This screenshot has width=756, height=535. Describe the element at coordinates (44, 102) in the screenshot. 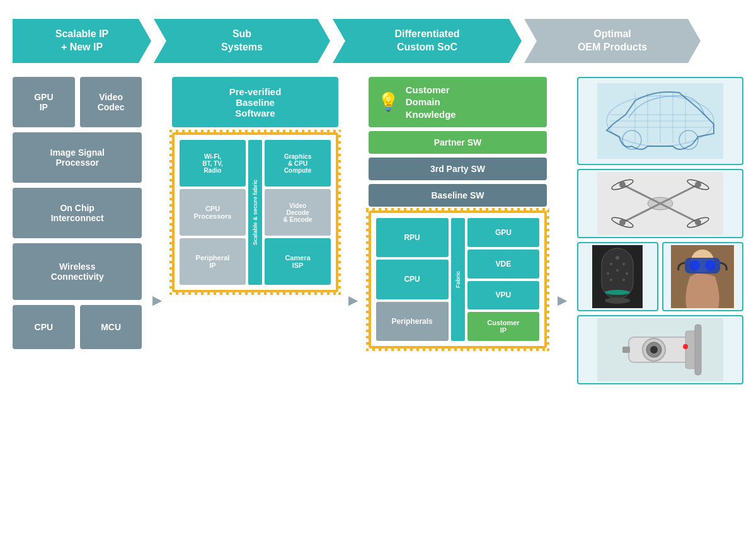

I see `gpu-ip-block: GPU IP` at that location.